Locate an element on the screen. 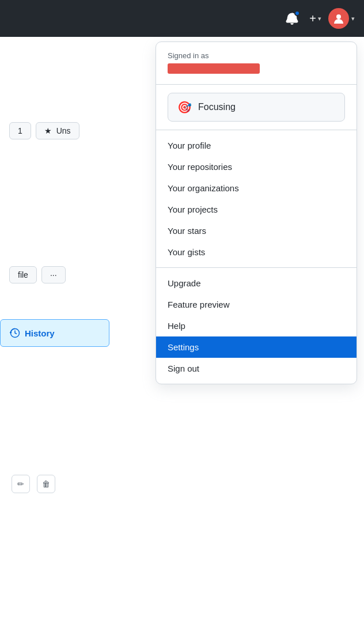 This screenshot has height=628, width=364. background-tabs: 1 ★ Uns is located at coordinates (44, 131).